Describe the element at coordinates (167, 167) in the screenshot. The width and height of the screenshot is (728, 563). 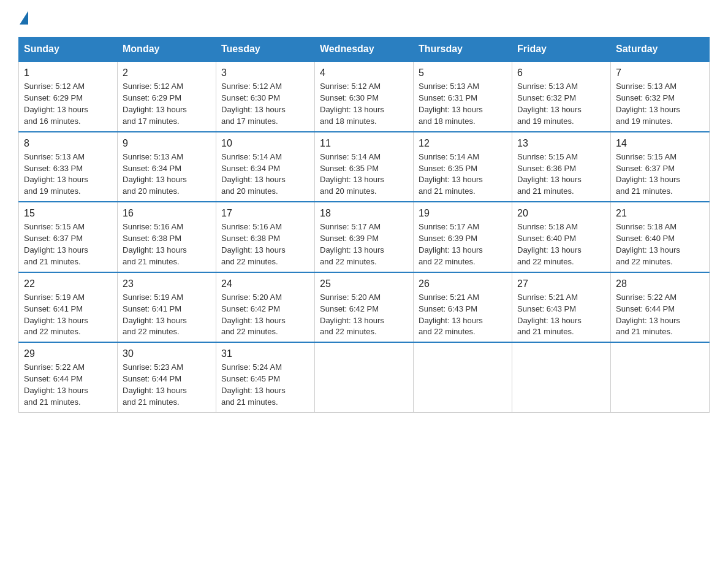
I see `calendar-cell: 9 Sunrise: 5:13 AMSunset: 6:34 PMDayligh…` at that location.